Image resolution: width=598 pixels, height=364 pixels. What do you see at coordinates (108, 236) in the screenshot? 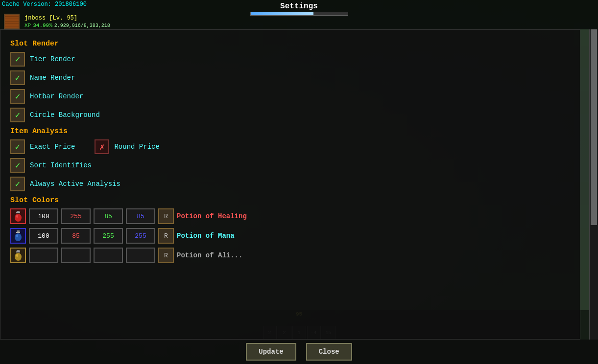
I see `mana-b-value: 255` at bounding box center [108, 236].